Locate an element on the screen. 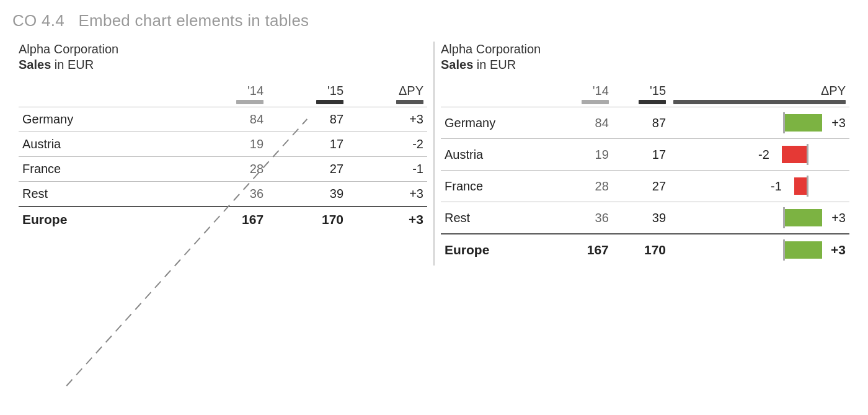 The width and height of the screenshot is (868, 415). right-cy-europe: 170 is located at coordinates (641, 249).